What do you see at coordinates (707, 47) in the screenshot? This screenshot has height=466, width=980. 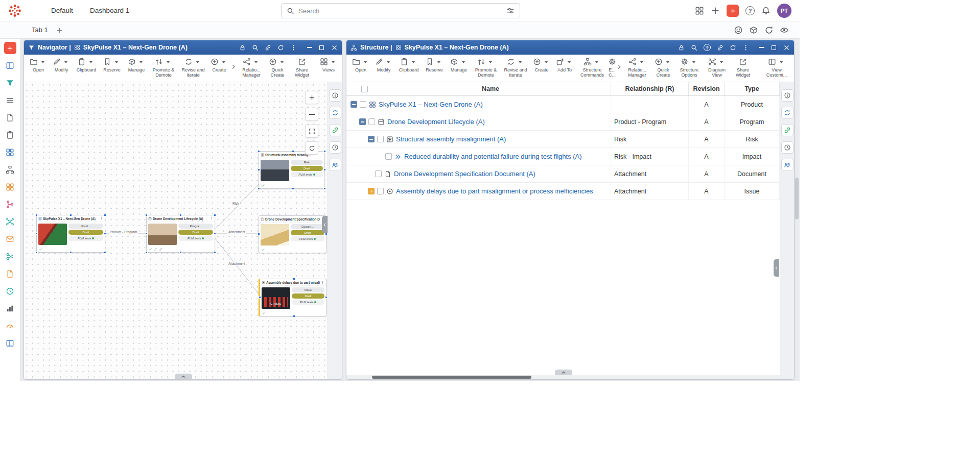 I see `panel-help-icon` at bounding box center [707, 47].